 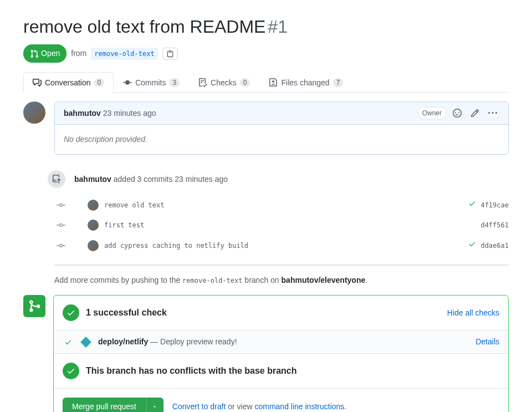 What do you see at coordinates (266, 245) in the screenshot?
I see `commit-row: add cypress caching to netlify buildddae…` at bounding box center [266, 245].